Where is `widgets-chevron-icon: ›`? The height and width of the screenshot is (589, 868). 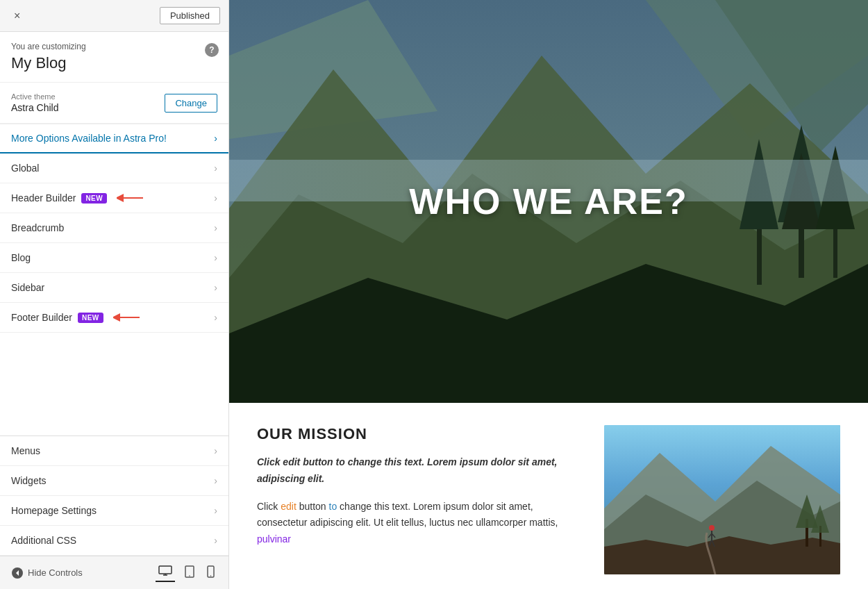 widgets-chevron-icon: › is located at coordinates (215, 481).